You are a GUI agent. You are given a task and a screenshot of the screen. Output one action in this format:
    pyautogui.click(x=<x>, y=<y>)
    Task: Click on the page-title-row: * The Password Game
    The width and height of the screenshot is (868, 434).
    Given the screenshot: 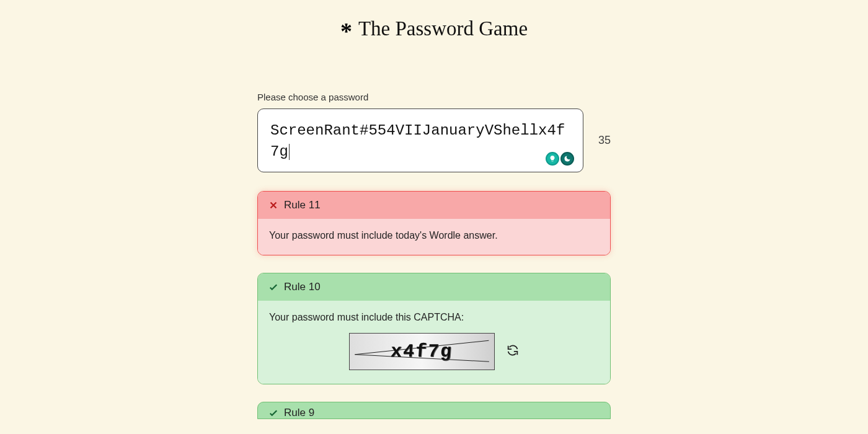 What is the action you would take?
    pyautogui.click(x=434, y=29)
    